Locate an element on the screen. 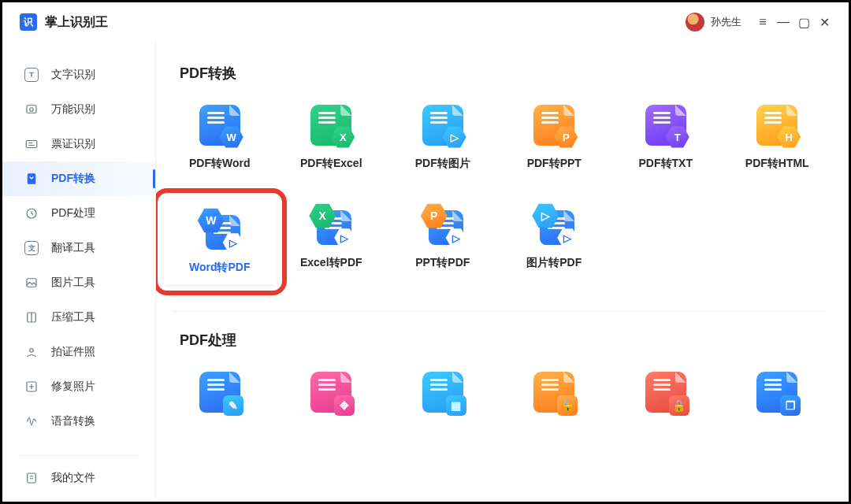 Image resolution: width=851 pixels, height=504 pixels. tile-label: PDF转Word is located at coordinates (220, 164).